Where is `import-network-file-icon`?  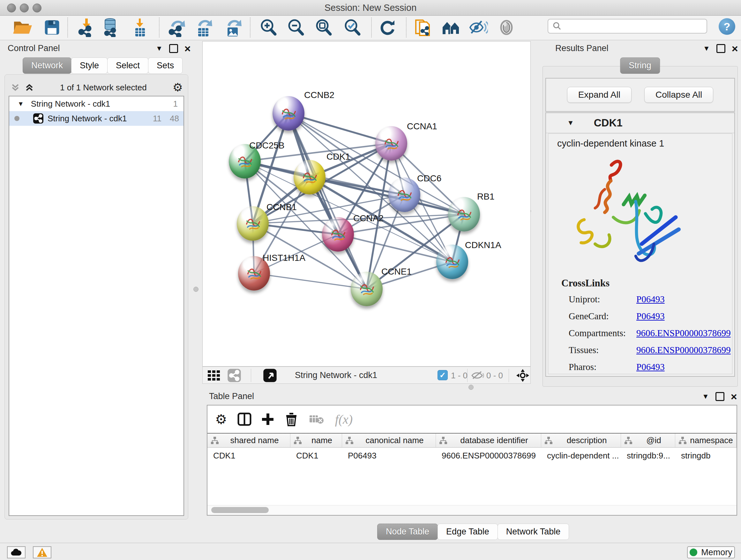
import-network-file-icon is located at coordinates (86, 27).